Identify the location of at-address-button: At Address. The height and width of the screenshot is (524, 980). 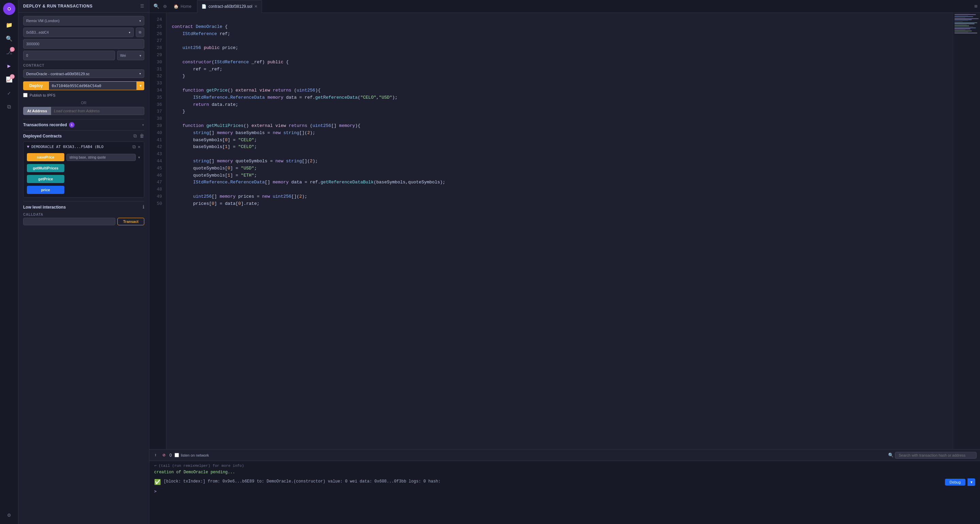
(37, 111).